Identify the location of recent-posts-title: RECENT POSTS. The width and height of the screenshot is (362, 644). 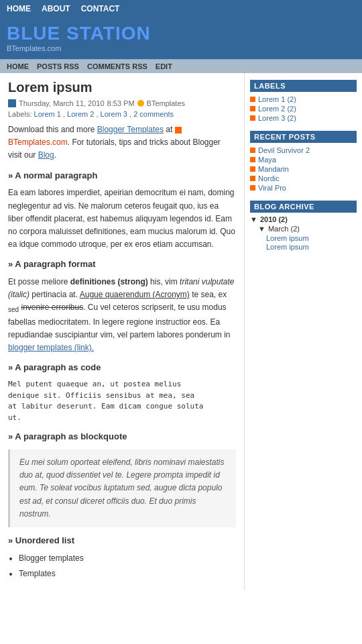
(303, 137).